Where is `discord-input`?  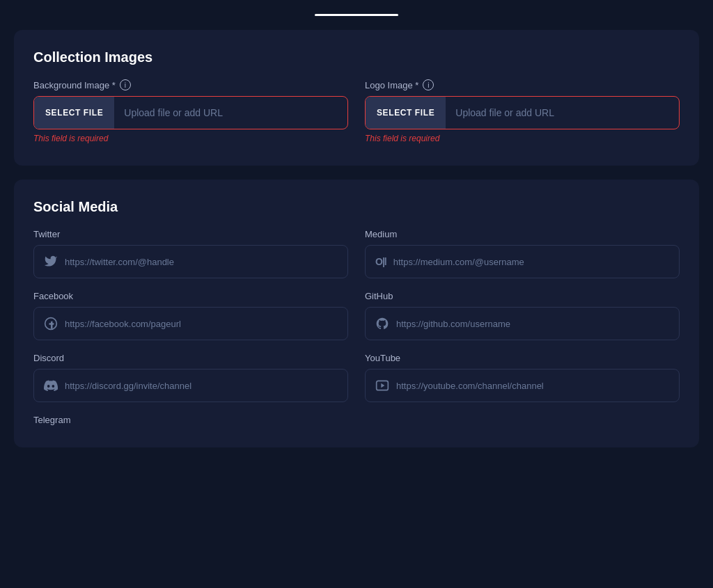
discord-input is located at coordinates (201, 386).